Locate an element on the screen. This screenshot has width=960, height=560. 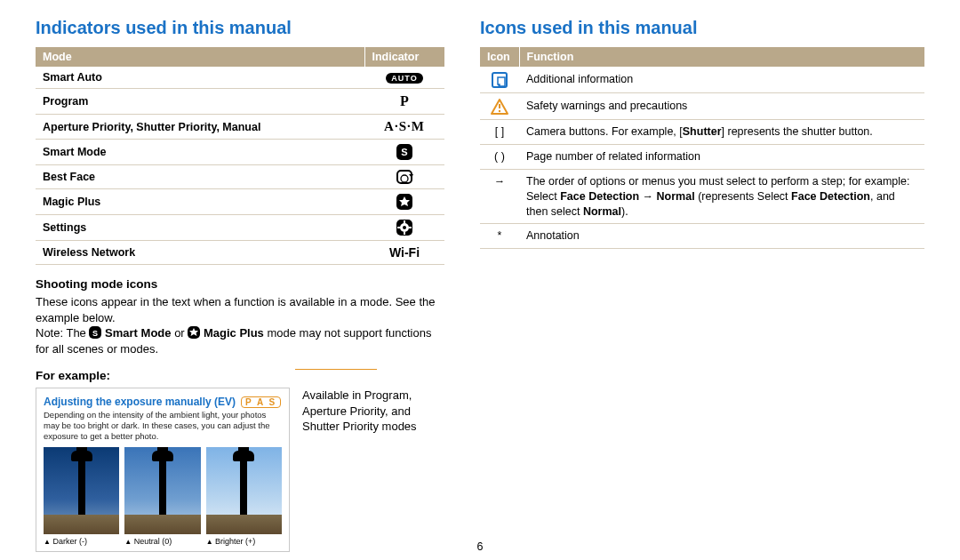
callout-text: Available in Program, Aperture Priority,… is located at coordinates (373, 411).